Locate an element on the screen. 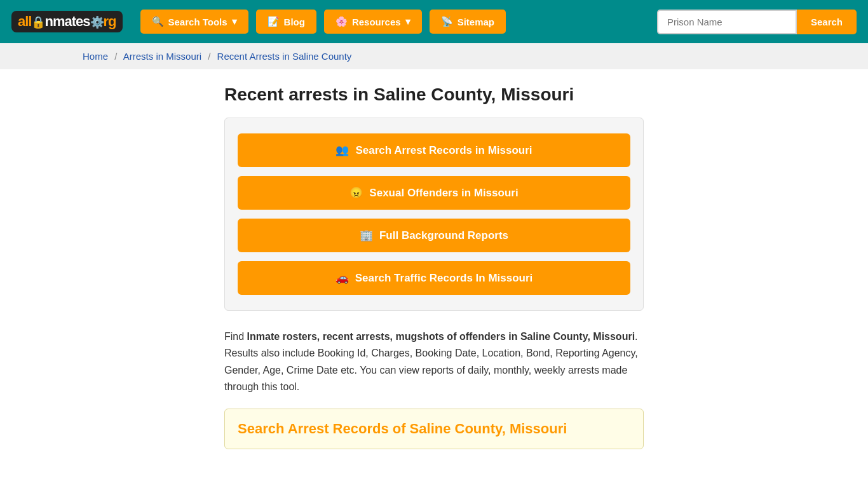 Image resolution: width=868 pixels, height=488 pixels. breadcrumb-sep-2: / is located at coordinates (209, 56).